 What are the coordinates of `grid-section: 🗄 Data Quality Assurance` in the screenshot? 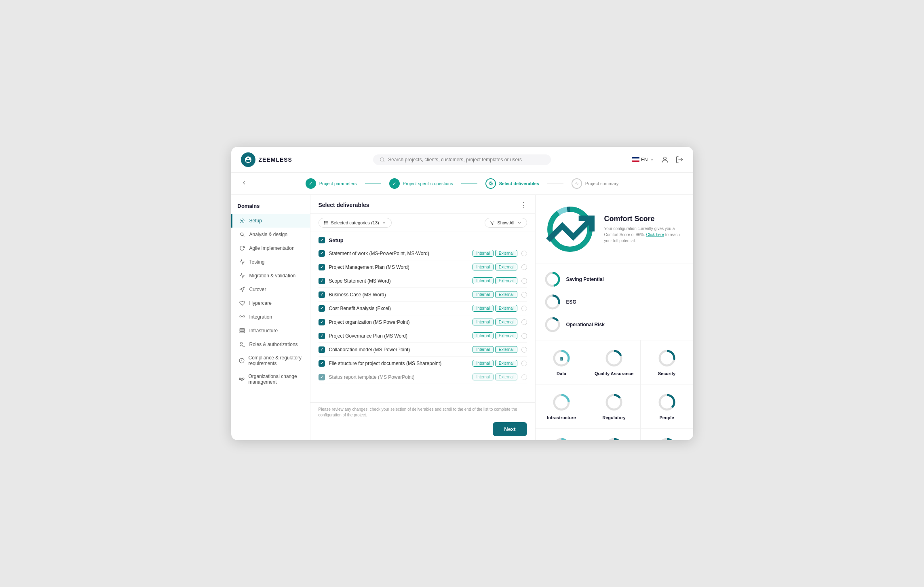 It's located at (614, 390).